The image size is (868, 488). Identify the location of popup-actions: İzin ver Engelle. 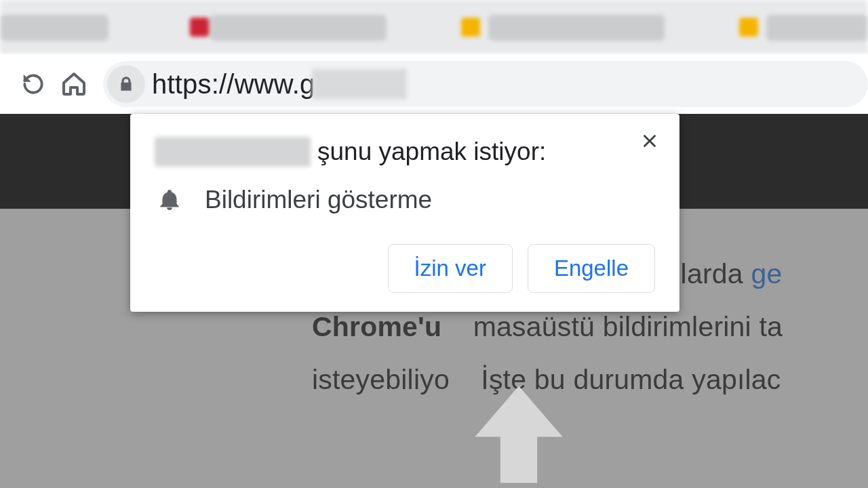
(405, 268).